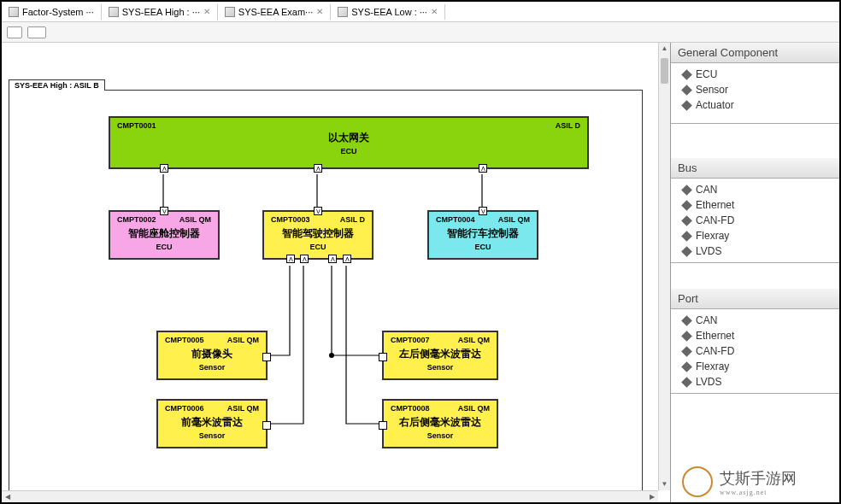 Image resolution: width=841 pixels, height=504 pixels. I want to click on node-id: CMPT0003, so click(291, 220).